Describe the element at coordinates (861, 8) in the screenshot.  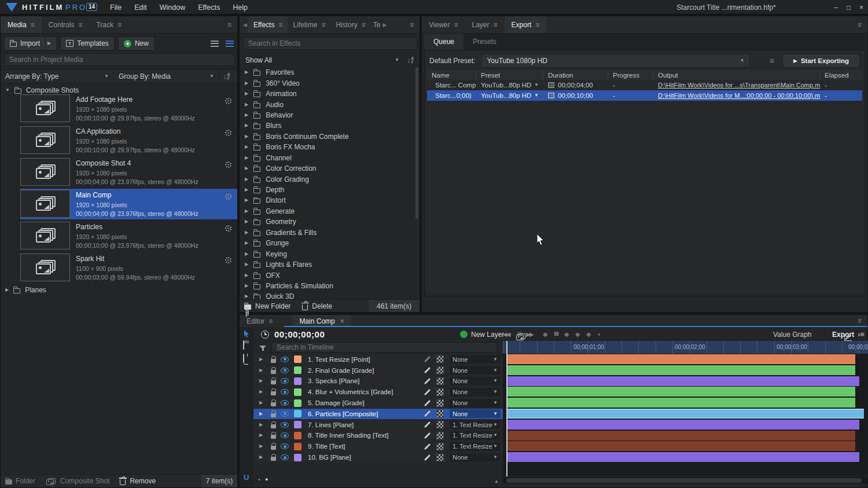
I see `close-button: ×` at that location.